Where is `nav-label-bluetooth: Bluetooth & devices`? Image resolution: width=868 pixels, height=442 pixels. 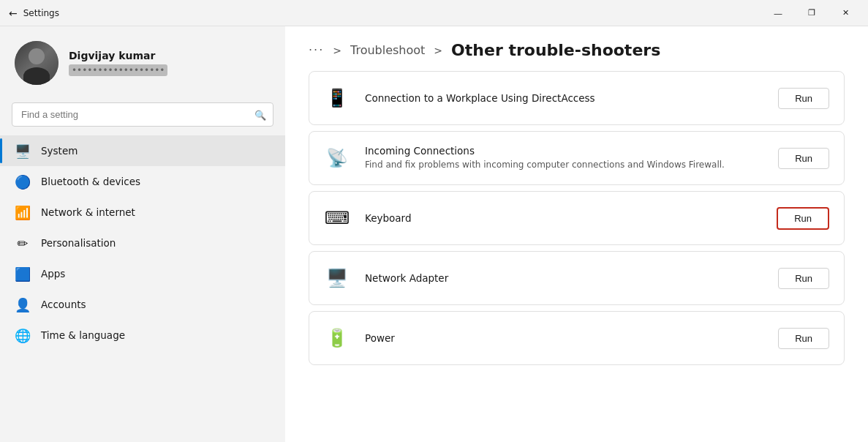 nav-label-bluetooth: Bluetooth & devices is located at coordinates (91, 181).